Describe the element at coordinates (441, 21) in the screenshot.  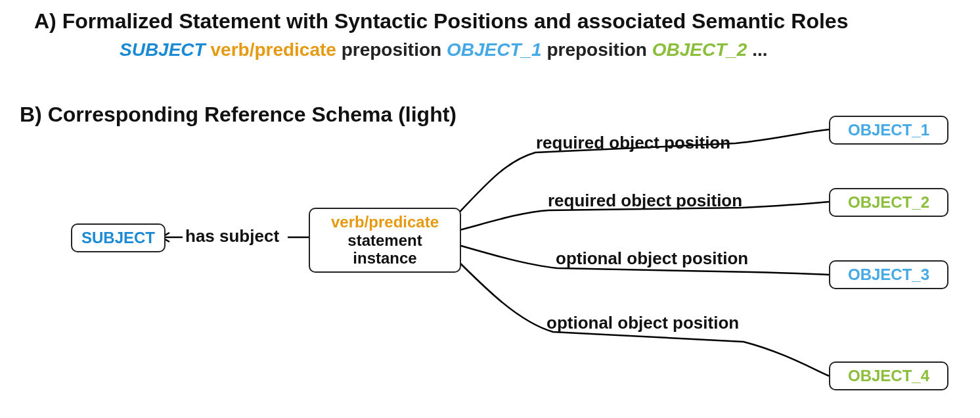
I see `section-a-heading: A) Formalized Statement with Syntactic P…` at that location.